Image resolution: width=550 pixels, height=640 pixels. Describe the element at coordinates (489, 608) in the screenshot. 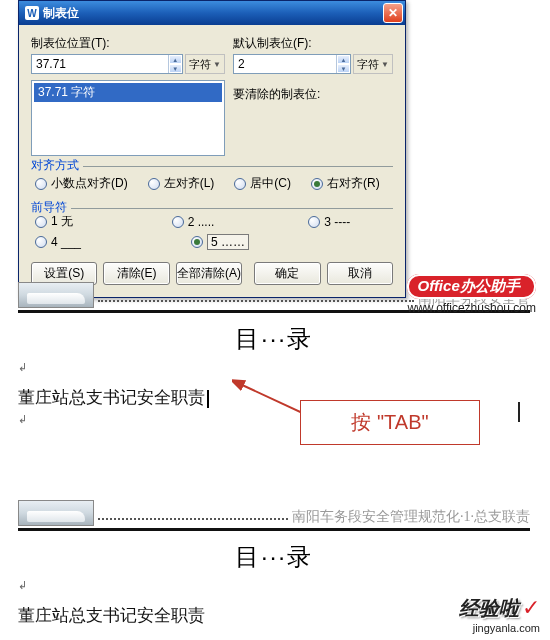

I see `footer-brand: 经验啦` at that location.